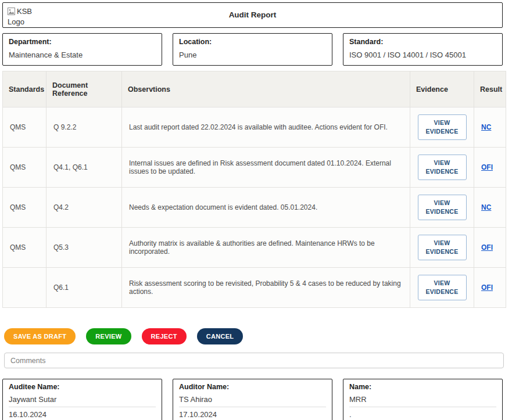 Image resolution: width=512 pixels, height=420 pixels. What do you see at coordinates (84, 288) in the screenshot?
I see `reference-cell: Q6.1` at bounding box center [84, 288].